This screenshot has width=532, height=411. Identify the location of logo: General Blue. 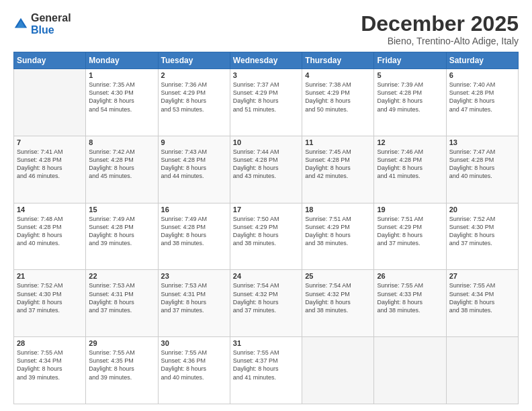
(42, 24).